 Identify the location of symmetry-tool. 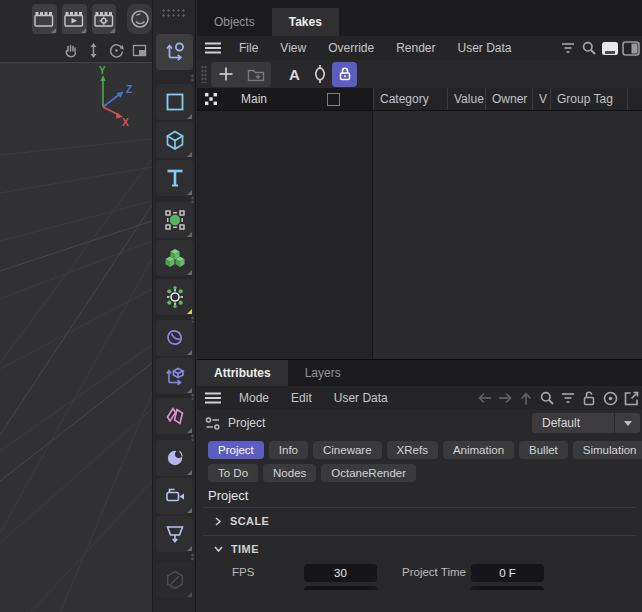
(174, 416).